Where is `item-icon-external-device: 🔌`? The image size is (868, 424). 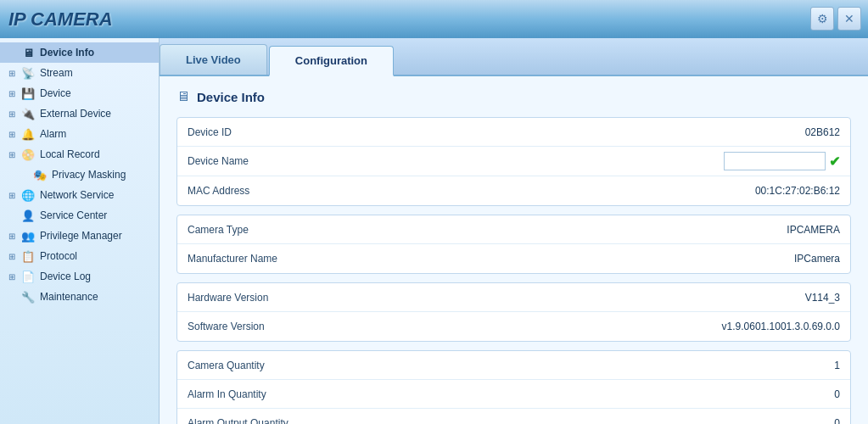
item-icon-external-device: 🔌 is located at coordinates (28, 114).